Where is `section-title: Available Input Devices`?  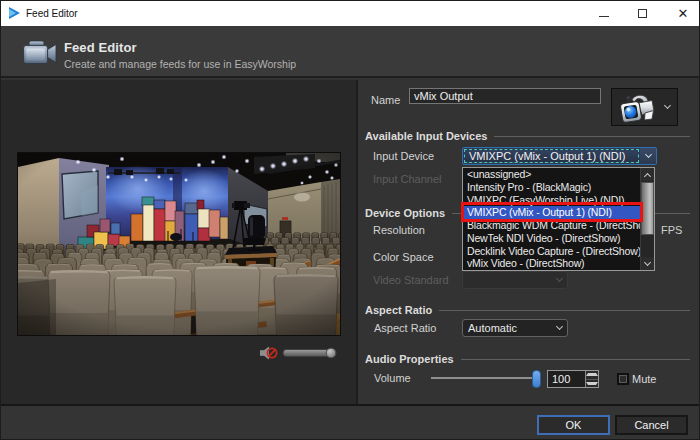
section-title: Available Input Devices is located at coordinates (426, 136).